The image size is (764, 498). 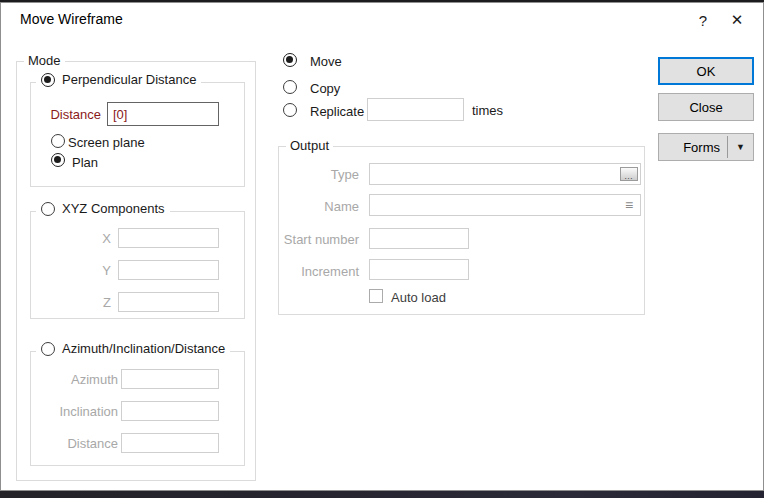 What do you see at coordinates (706, 108) in the screenshot?
I see `close-button-label: Close` at bounding box center [706, 108].